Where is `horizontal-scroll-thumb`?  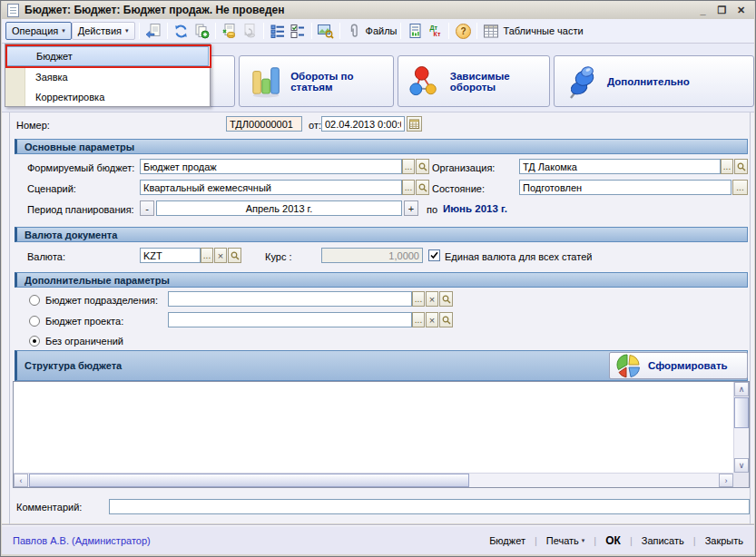
horizontal-scroll-thumb is located at coordinates (249, 481).